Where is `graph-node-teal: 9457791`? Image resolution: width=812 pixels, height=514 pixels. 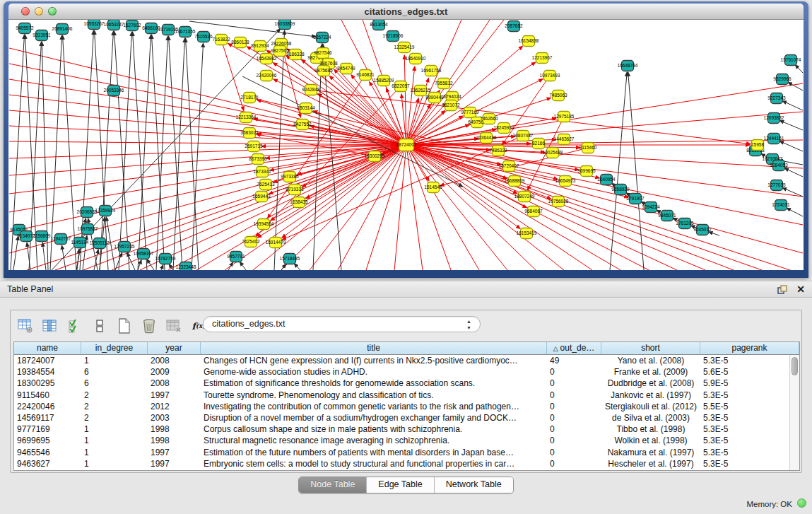
graph-node-teal: 9457791 is located at coordinates (236, 257).